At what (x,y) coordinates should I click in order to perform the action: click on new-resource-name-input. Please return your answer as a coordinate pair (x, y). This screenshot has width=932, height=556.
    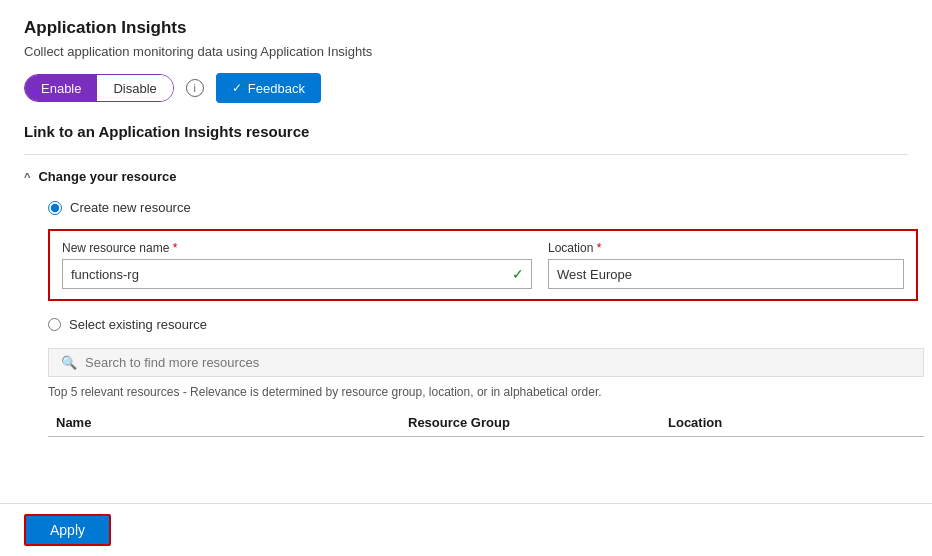
    Looking at the image, I should click on (297, 274).